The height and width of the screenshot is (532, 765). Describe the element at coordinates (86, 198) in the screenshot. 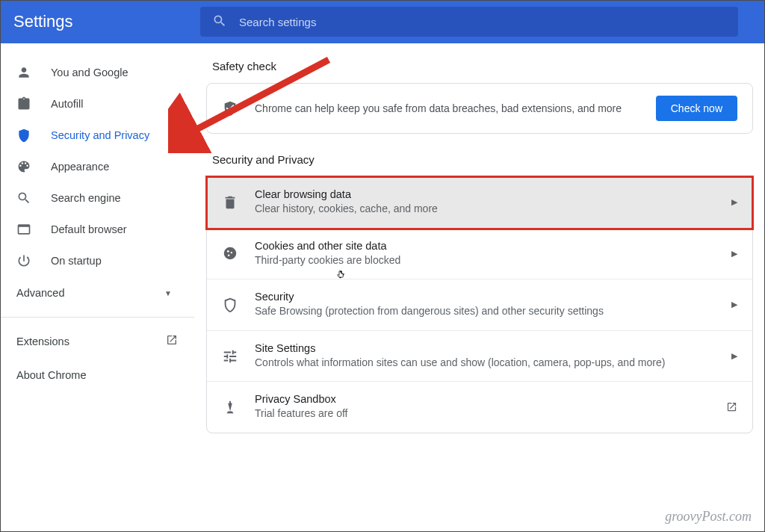

I see `sidebar-item-label: Search engine` at that location.